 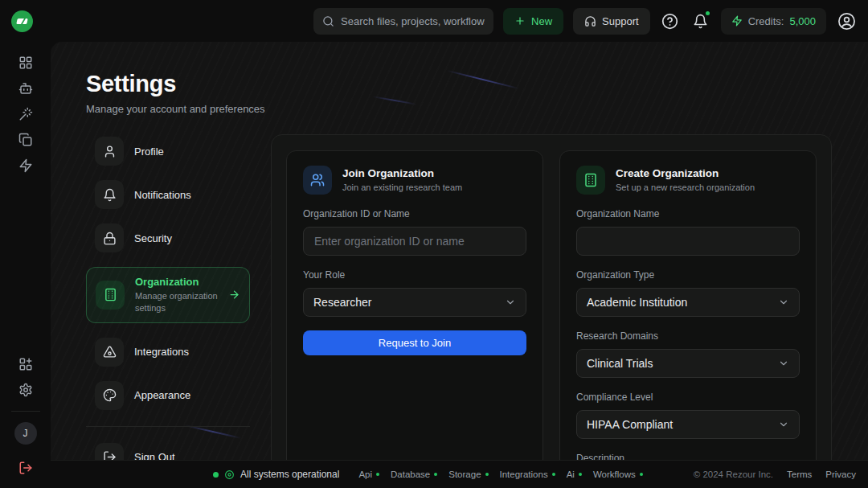 I want to click on notification-indicator-dot, so click(x=707, y=13).